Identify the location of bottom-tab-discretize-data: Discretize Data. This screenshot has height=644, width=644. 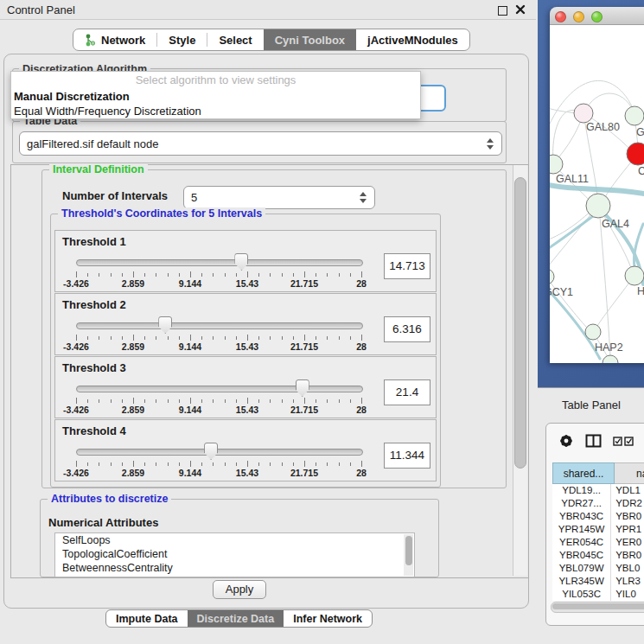
(236, 619).